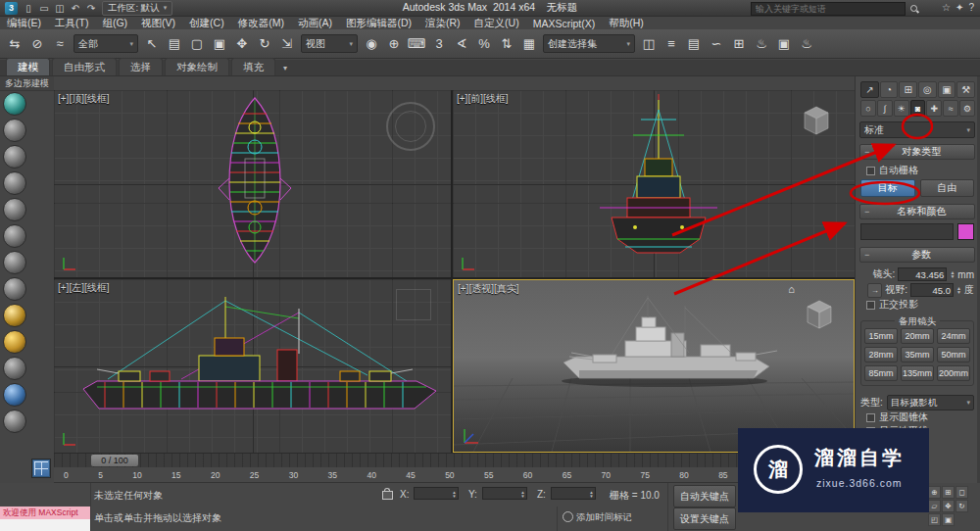  Describe the element at coordinates (60, 8) in the screenshot. I see `save-file-icon: ◫` at that location.